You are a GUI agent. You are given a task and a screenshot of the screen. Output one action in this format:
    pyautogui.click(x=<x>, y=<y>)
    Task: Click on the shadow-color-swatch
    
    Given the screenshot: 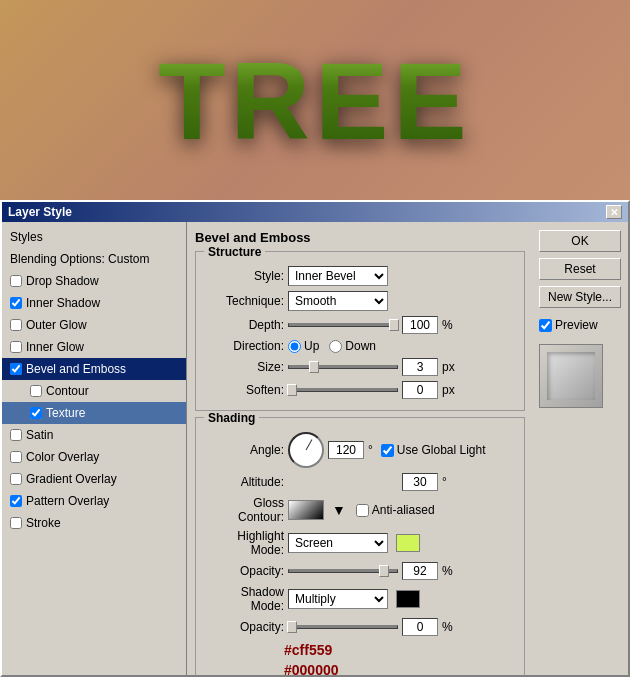 What is the action you would take?
    pyautogui.click(x=408, y=599)
    